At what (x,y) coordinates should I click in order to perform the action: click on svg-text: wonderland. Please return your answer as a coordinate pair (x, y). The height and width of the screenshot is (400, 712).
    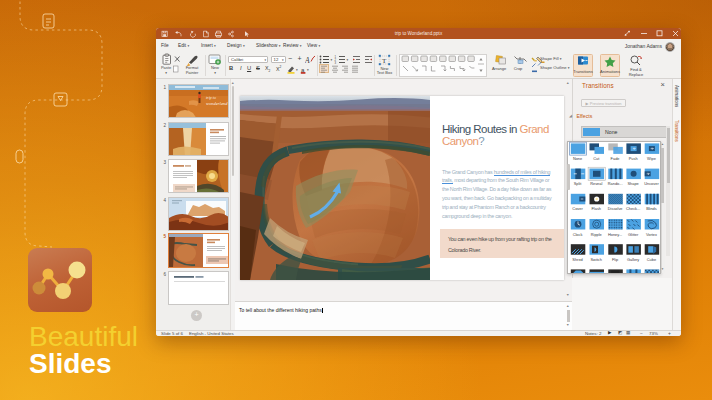
    Looking at the image, I should click on (217, 104).